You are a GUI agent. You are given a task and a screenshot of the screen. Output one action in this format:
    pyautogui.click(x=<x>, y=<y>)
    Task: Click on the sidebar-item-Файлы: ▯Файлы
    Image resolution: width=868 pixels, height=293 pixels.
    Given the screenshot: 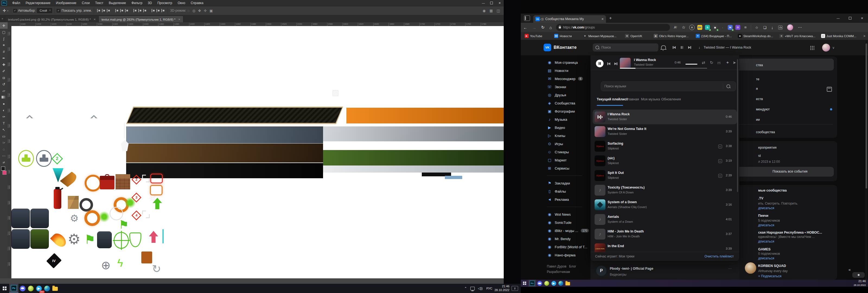 What is the action you would take?
    pyautogui.click(x=556, y=191)
    